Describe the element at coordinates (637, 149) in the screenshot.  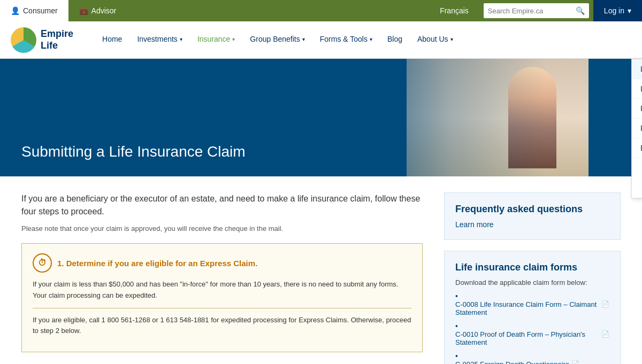
I see `dd-buy-now: Buy Now` at that location.